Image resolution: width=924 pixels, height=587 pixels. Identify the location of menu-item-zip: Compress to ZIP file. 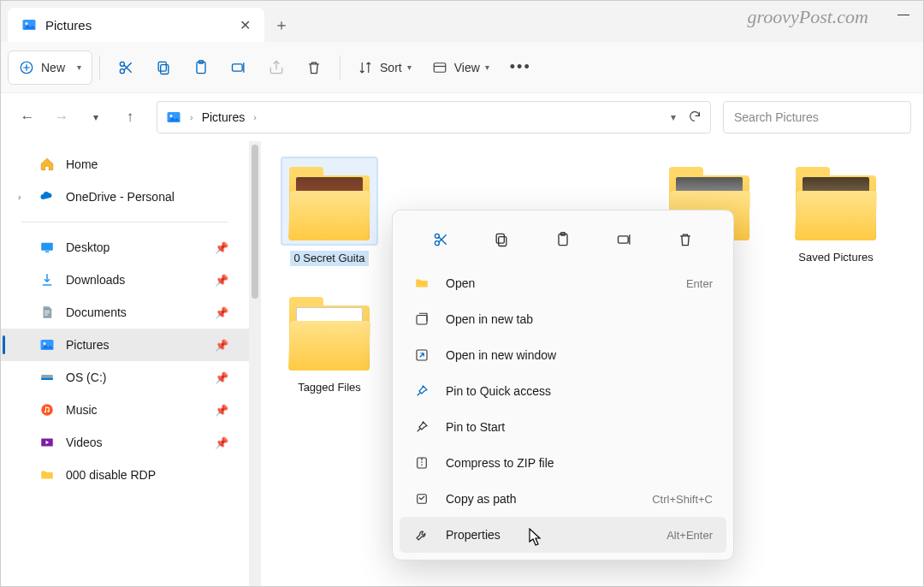
(563, 463).